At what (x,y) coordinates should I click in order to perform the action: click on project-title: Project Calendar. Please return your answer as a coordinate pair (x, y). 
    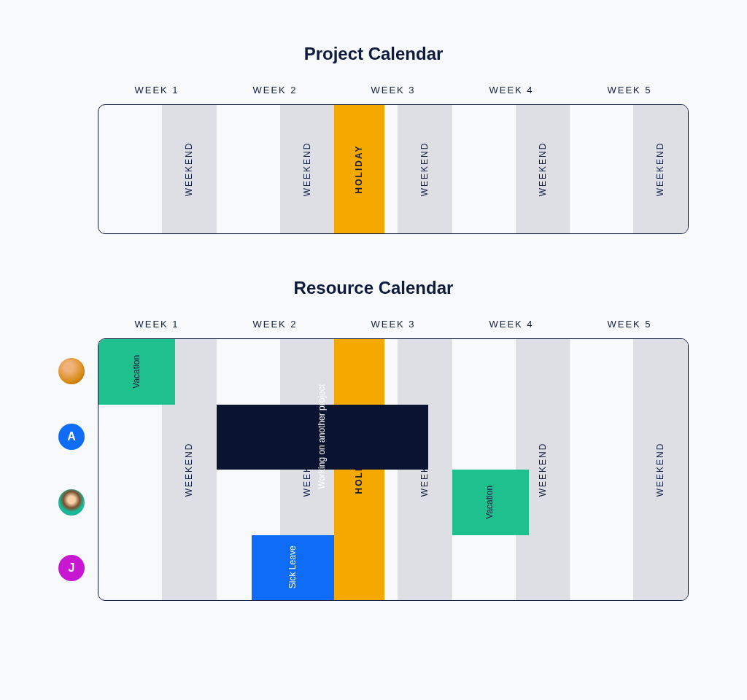
    Looking at the image, I should click on (374, 54).